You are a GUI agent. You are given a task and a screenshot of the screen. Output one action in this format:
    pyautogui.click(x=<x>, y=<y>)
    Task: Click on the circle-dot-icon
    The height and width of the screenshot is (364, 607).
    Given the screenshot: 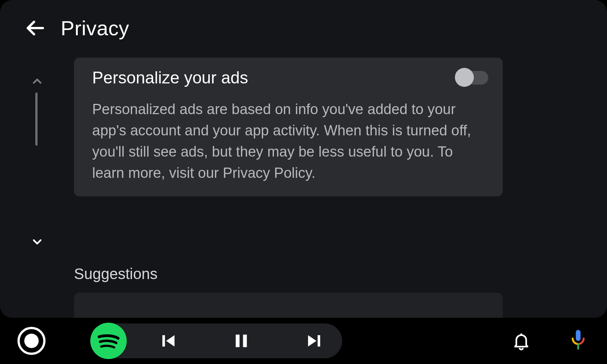 What is the action you would take?
    pyautogui.click(x=31, y=341)
    